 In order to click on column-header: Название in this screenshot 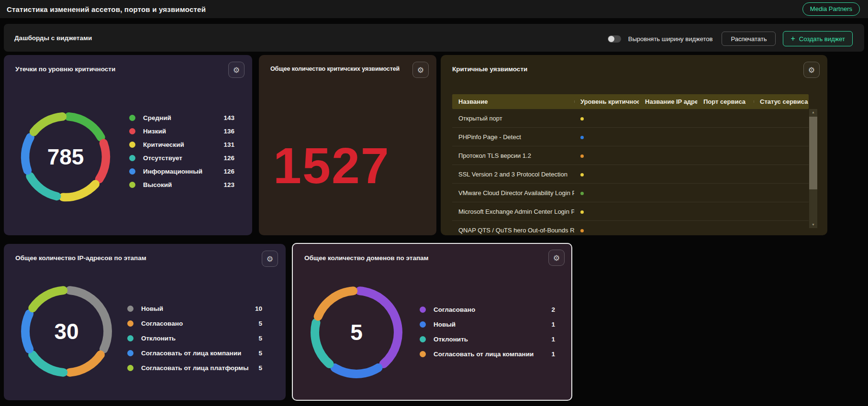, I will do `click(513, 101)`.